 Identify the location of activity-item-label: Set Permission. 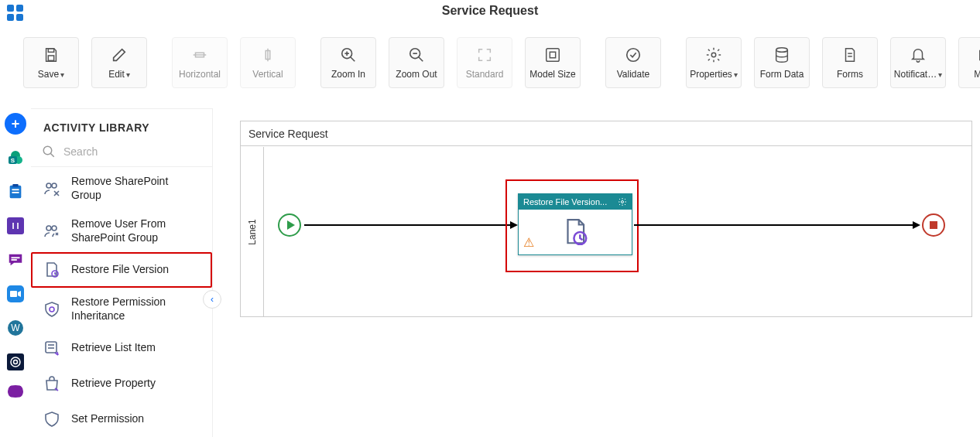
(108, 419).